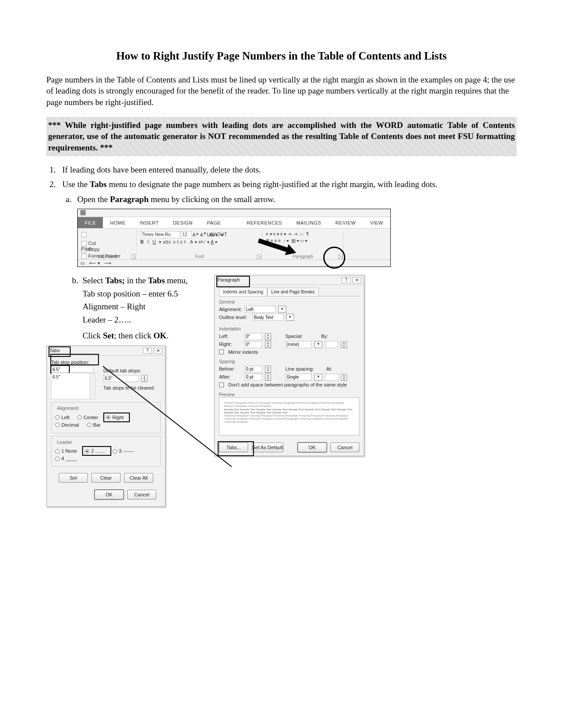 Image resolution: width=563 pixels, height=728 pixels. Describe the element at coordinates (94, 451) in the screenshot. I see `leader-2-radio: 2 .......` at that location.